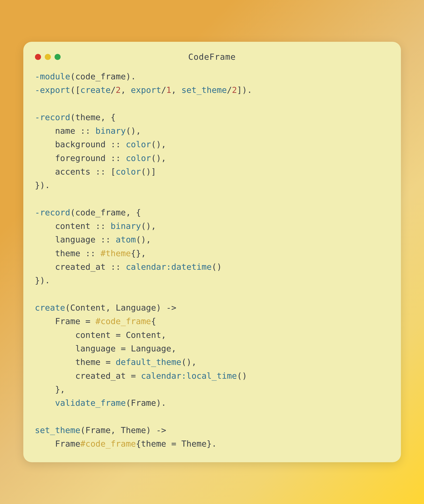 This screenshot has height=504, width=424. Describe the element at coordinates (75, 240) in the screenshot. I see `code-token: language ::` at that location.